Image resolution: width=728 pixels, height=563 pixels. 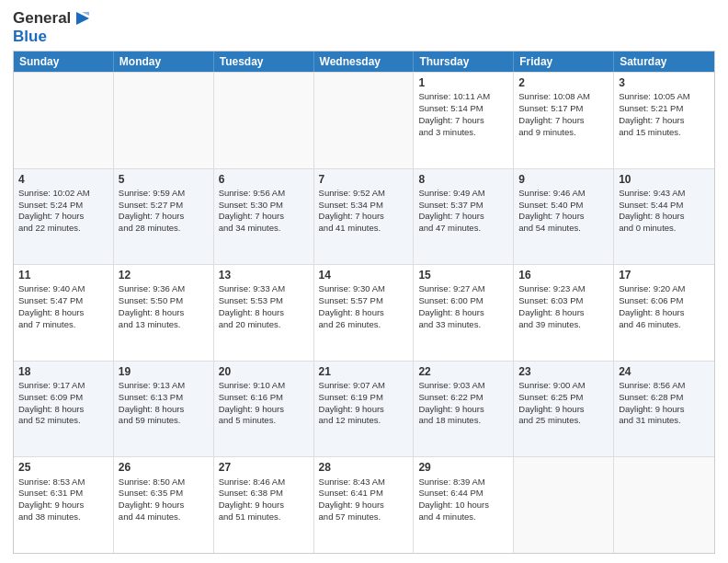 I want to click on calendar-cell-r4-c5: 22Sunrise: 9:03 AM Sunset: 6:22 PM Dayli…, so click(x=463, y=409).